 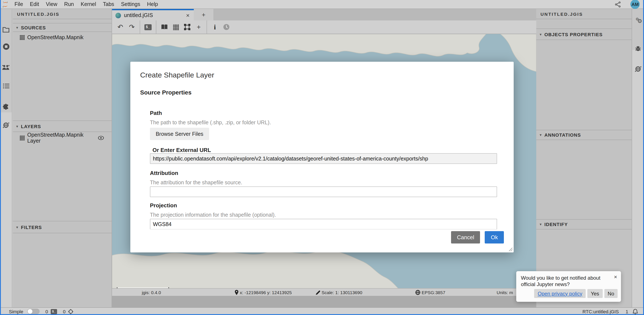 I want to click on dialog-resize-handle, so click(x=510, y=249).